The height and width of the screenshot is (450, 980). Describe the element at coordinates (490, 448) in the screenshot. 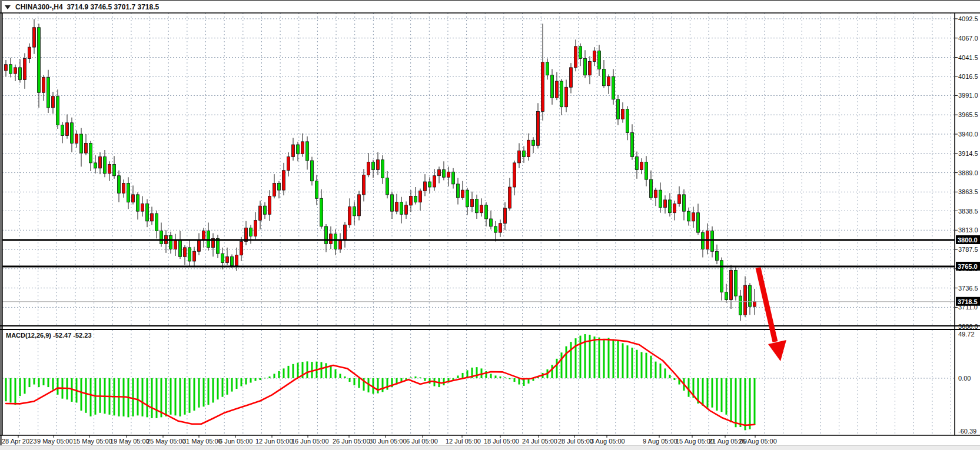

I see `window-bottom-strip` at that location.